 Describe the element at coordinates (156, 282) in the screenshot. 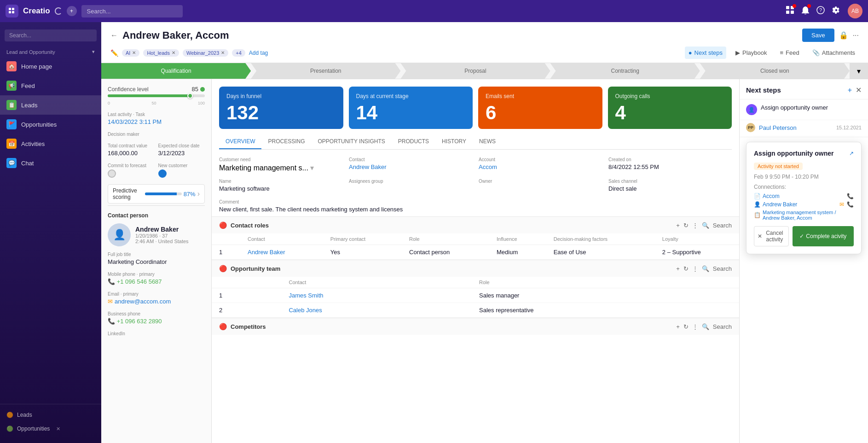

I see `mobile-value: 📞 +1 096 546 5687` at that location.